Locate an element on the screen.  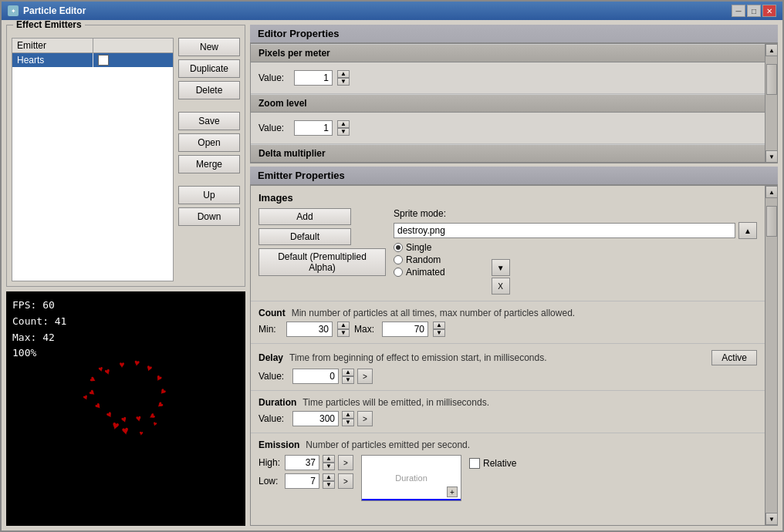
pixels-up: ▲ is located at coordinates (343, 74).